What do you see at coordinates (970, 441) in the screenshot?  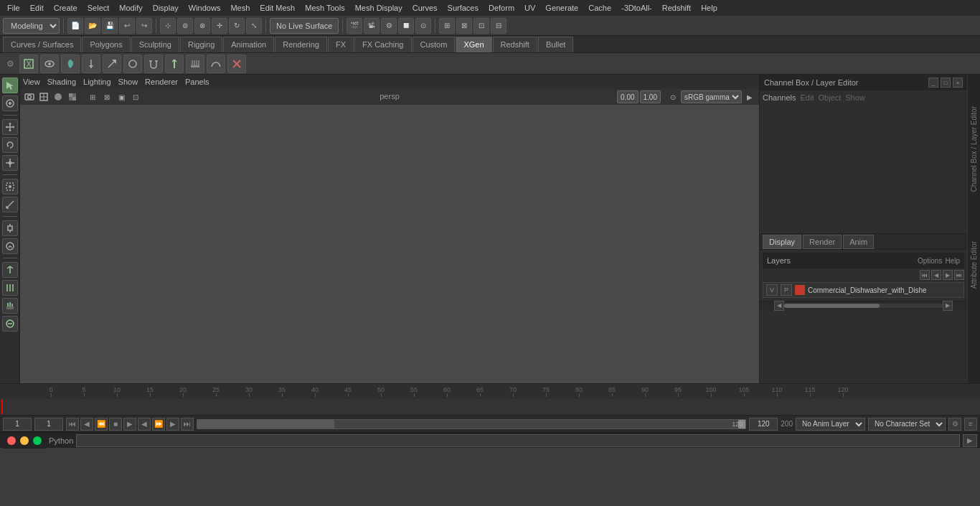 I see `python-run-btn: ▶` at bounding box center [970, 441].